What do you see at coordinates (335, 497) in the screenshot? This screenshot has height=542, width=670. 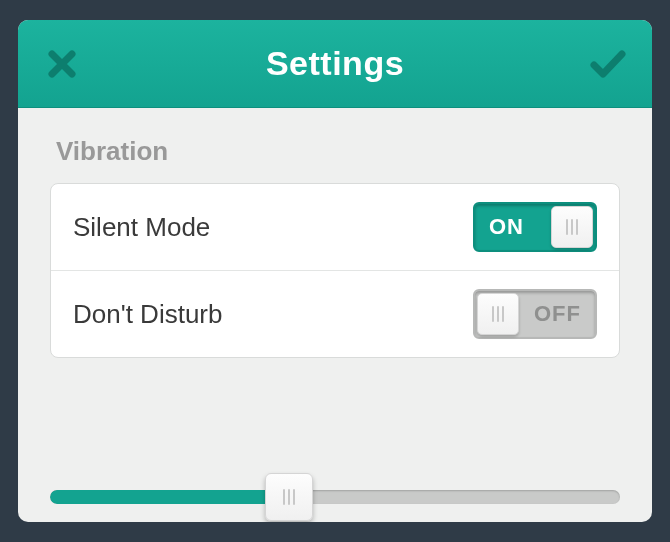 I see `slider-track` at bounding box center [335, 497].